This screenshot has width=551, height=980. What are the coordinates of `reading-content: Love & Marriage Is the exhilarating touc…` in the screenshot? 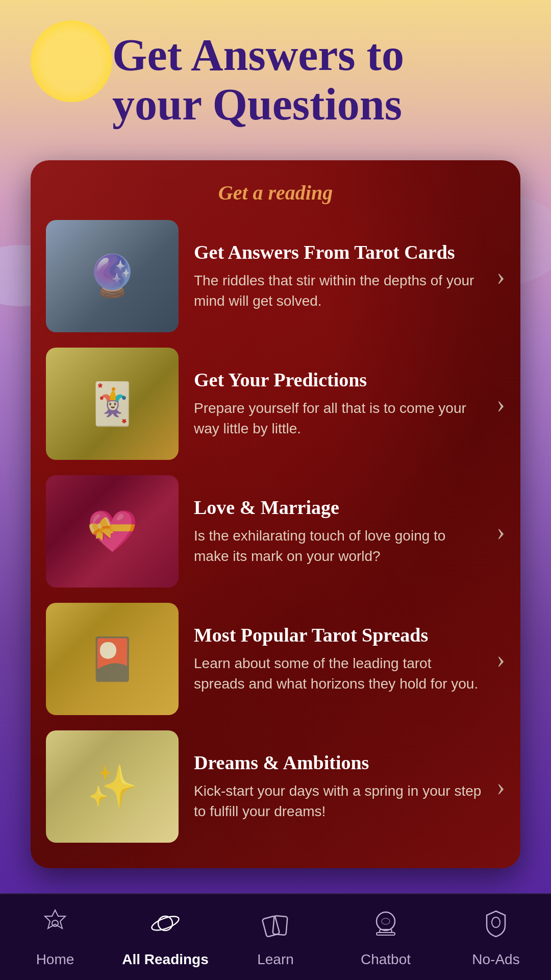 It's located at (335, 531).